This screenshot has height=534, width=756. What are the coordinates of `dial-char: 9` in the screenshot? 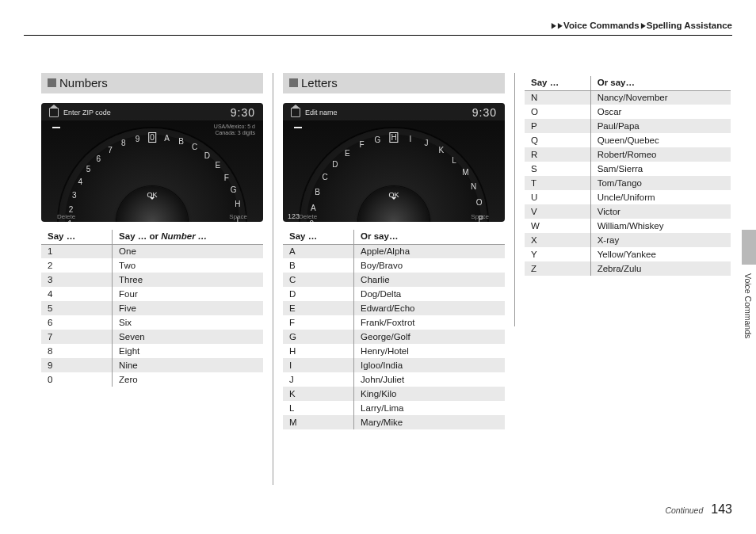 It's located at (139, 134).